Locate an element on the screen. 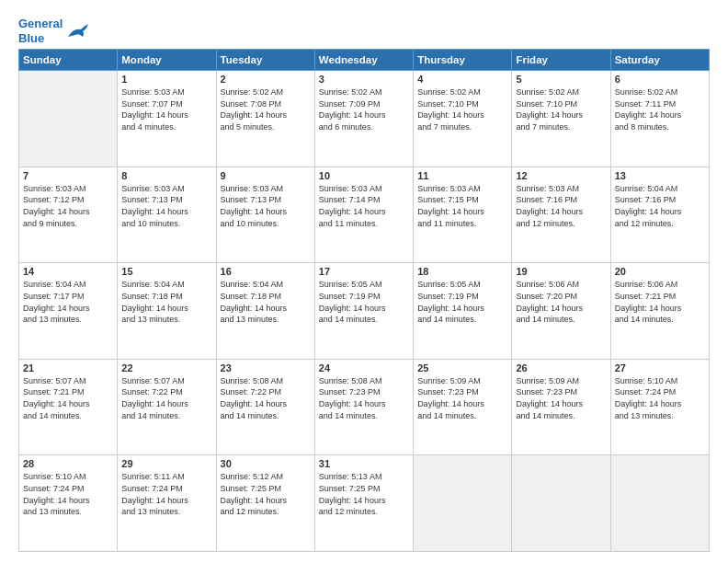 This screenshot has width=728, height=563. day-info: Sunrise: 5:04 AM Sunset: 7:18 PM Dayligh… is located at coordinates (166, 302).